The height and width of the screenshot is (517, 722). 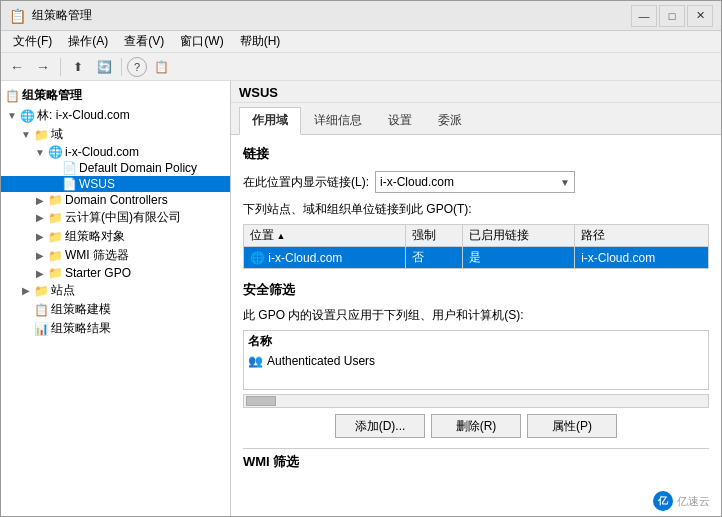 I want to click on col-path: 路径, so click(x=642, y=236).